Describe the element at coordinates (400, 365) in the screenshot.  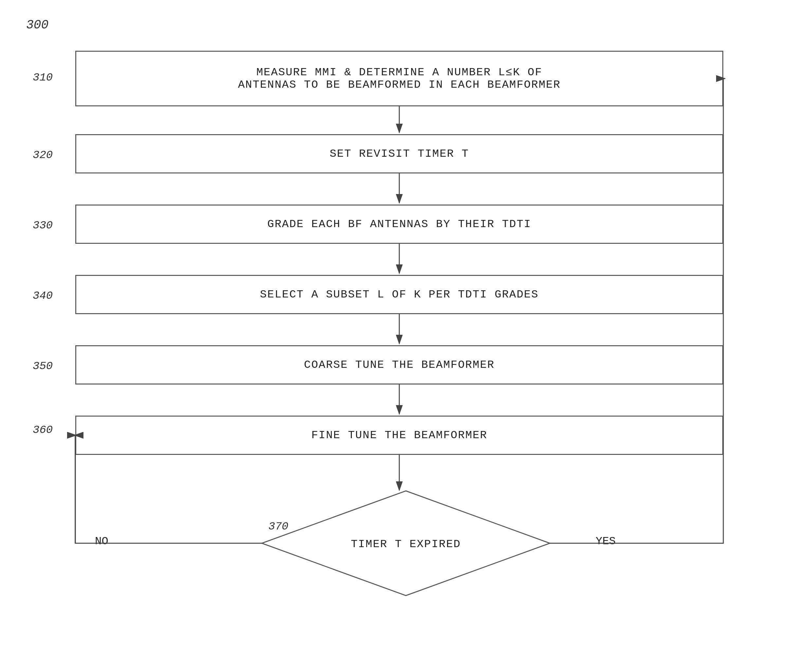
I see `step-350-text: COARSE TUNE THE BEAMFORMER` at that location.